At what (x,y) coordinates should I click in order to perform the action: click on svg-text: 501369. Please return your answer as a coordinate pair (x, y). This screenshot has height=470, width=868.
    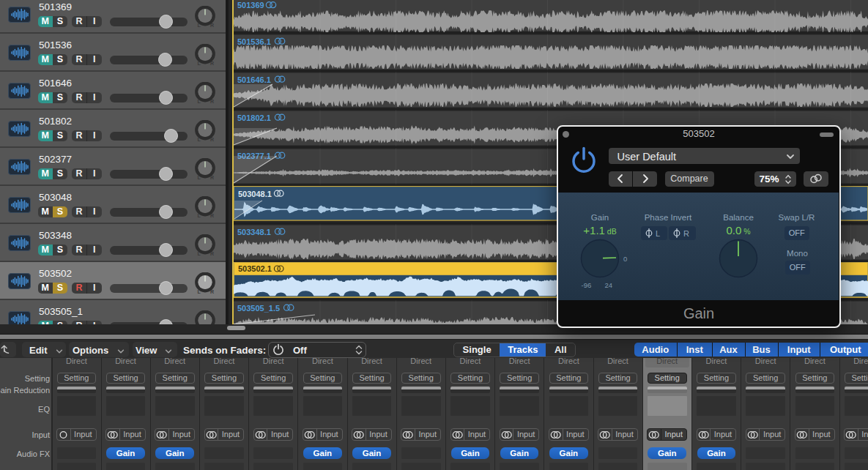
    Looking at the image, I should click on (251, 5).